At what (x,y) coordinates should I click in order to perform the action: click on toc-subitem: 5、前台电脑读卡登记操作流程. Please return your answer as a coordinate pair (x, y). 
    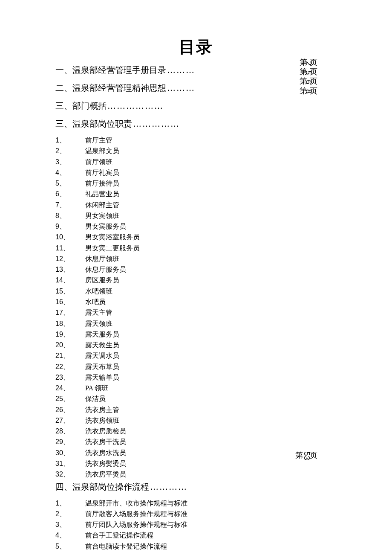
    Looking at the image, I should click on (196, 546).